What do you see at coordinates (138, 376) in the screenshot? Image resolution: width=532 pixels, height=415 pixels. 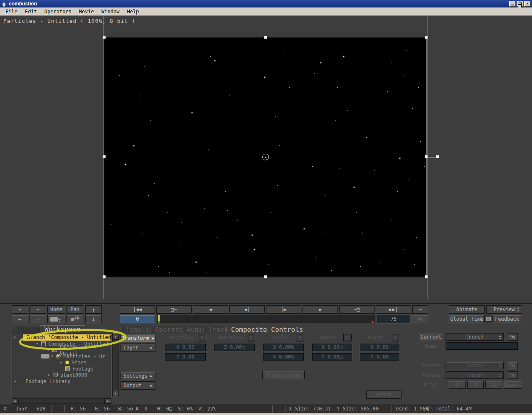 I see `settings-section-button: Settings▶` at bounding box center [138, 376].